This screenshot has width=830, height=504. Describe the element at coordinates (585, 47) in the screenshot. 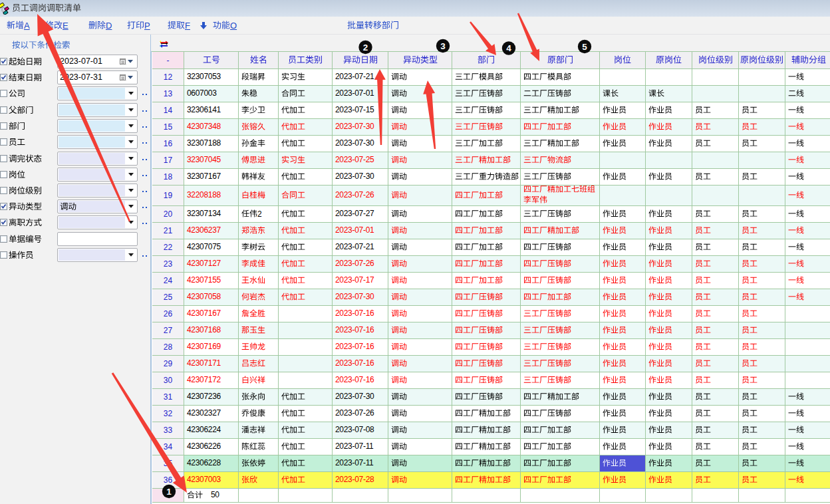

I see `svg-text: 5` at that location.